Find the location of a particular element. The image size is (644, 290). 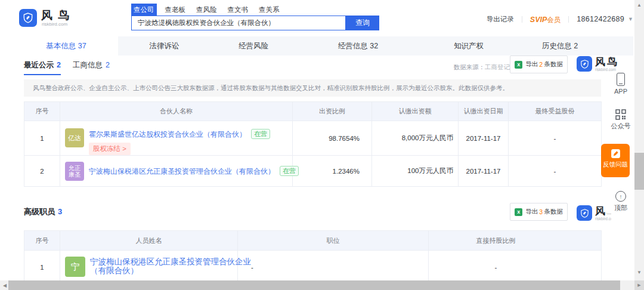

search-button: 查询 is located at coordinates (363, 23).